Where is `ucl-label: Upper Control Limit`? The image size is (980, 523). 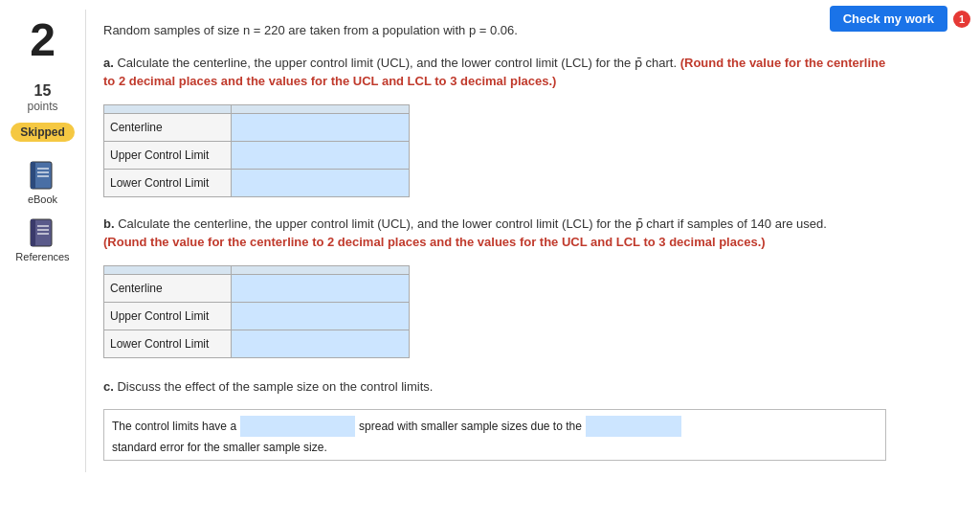
ucl-label: Upper Control Limit is located at coordinates (168, 155).